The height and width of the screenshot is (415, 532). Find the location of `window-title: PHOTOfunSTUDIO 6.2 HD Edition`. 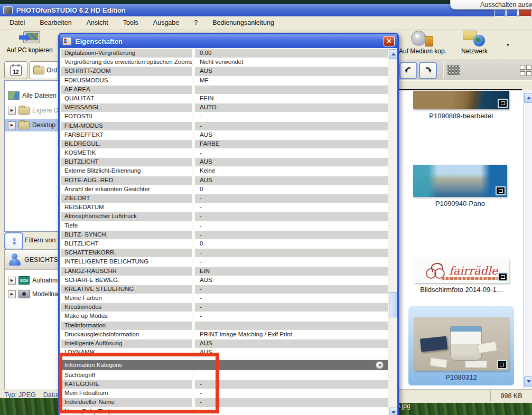

window-title: PHOTOfunSTUDIO 6.2 HD Edition is located at coordinates (71, 11).